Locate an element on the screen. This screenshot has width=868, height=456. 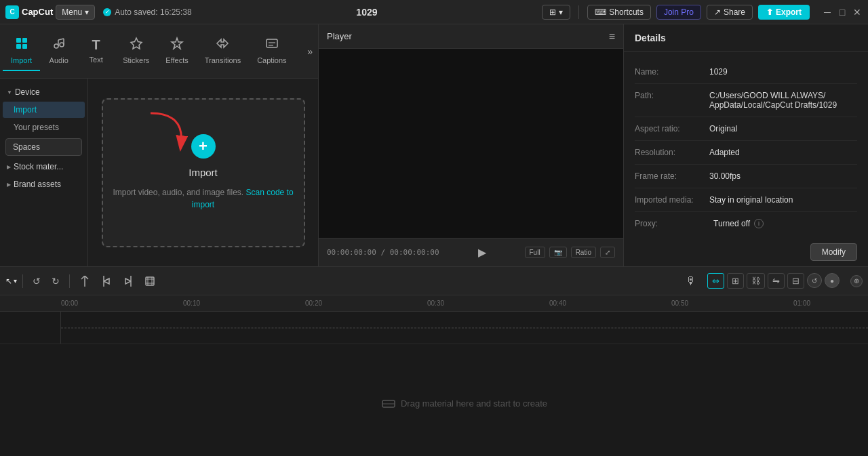
split-button is located at coordinates (85, 281).